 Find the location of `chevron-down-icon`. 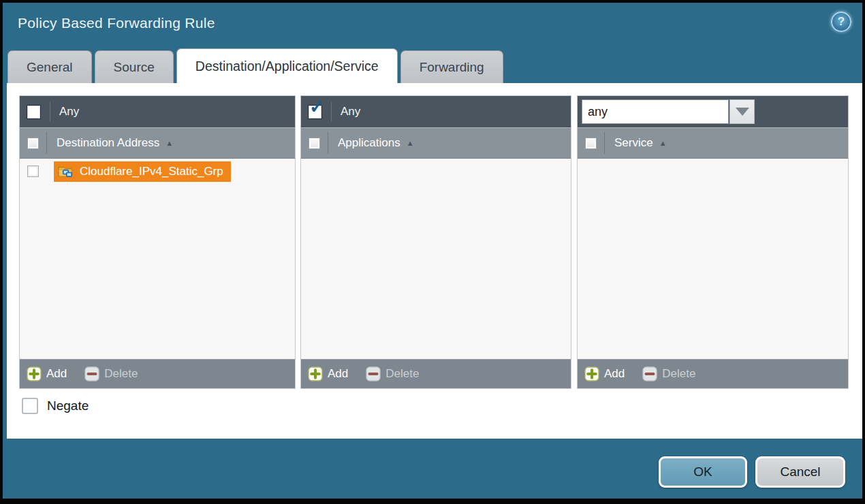

chevron-down-icon is located at coordinates (742, 112).